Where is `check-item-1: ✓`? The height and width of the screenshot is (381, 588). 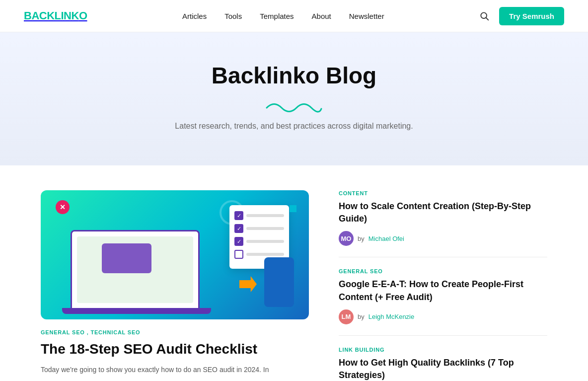 check-item-1: ✓ is located at coordinates (259, 216).